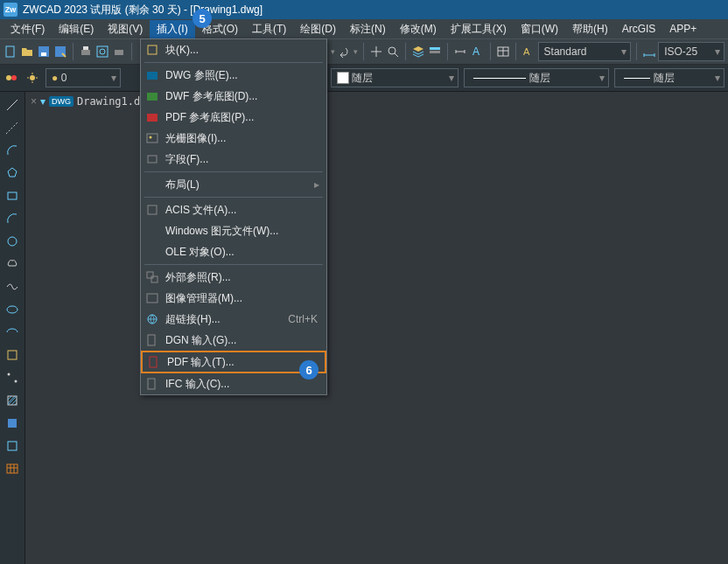  What do you see at coordinates (418, 30) in the screenshot?
I see `menu-modify: 修改(M)` at bounding box center [418, 30].